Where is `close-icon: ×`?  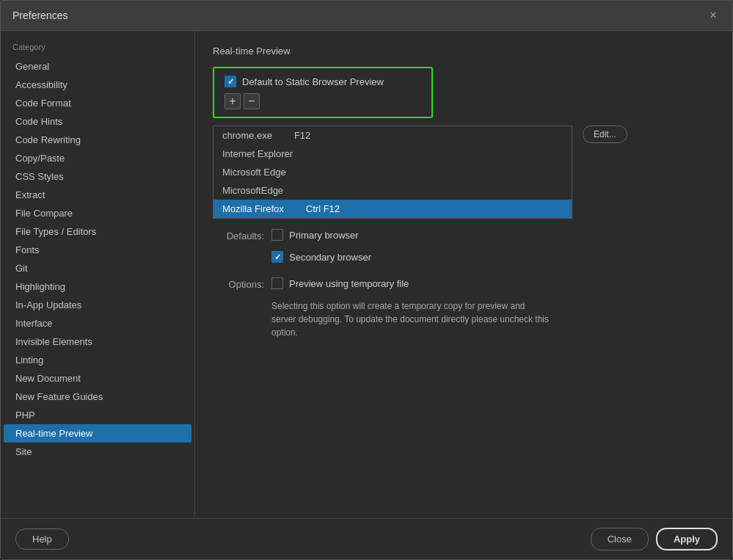 close-icon: × is located at coordinates (713, 15).